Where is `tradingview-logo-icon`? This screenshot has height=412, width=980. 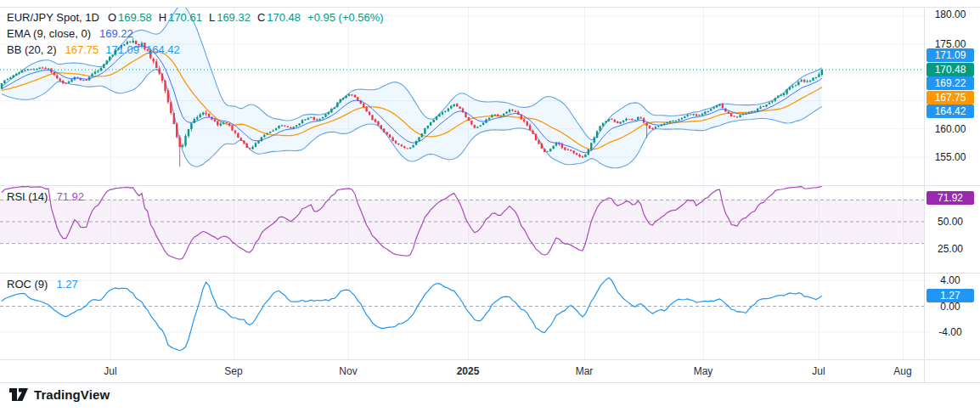 tradingview-logo-icon is located at coordinates (19, 394).